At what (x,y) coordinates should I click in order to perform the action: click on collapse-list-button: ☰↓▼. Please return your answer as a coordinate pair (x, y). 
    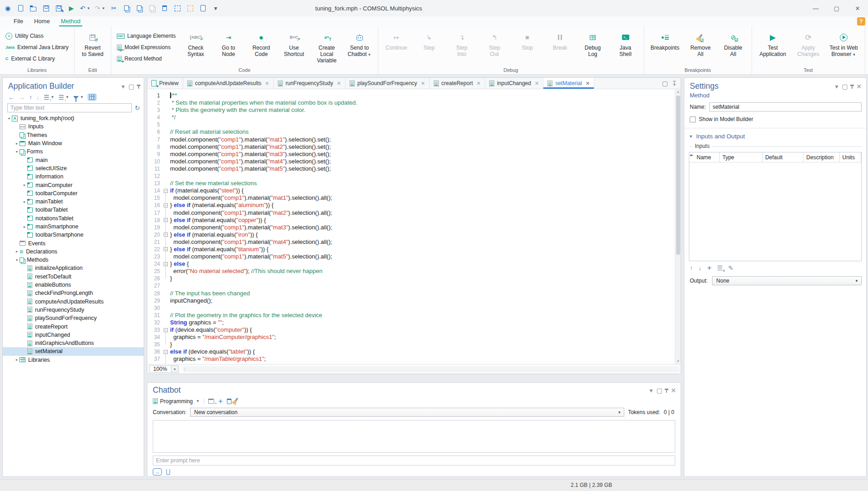
    Looking at the image, I should click on (64, 97).